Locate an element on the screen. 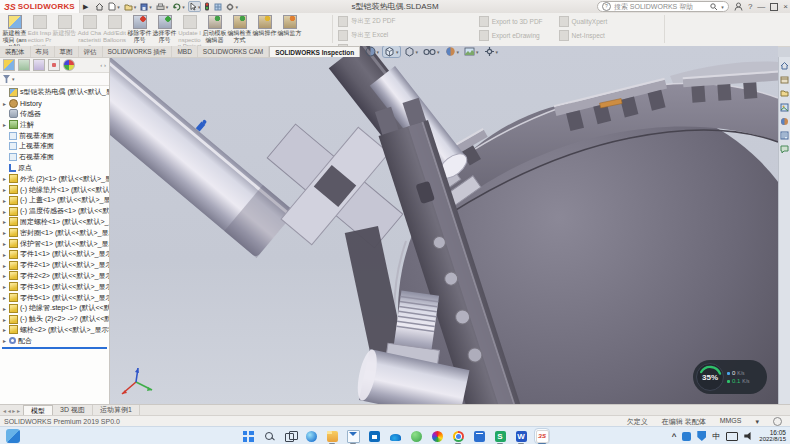  ribbon-button-new-report: 新建报告 is located at coordinates (64, 30).